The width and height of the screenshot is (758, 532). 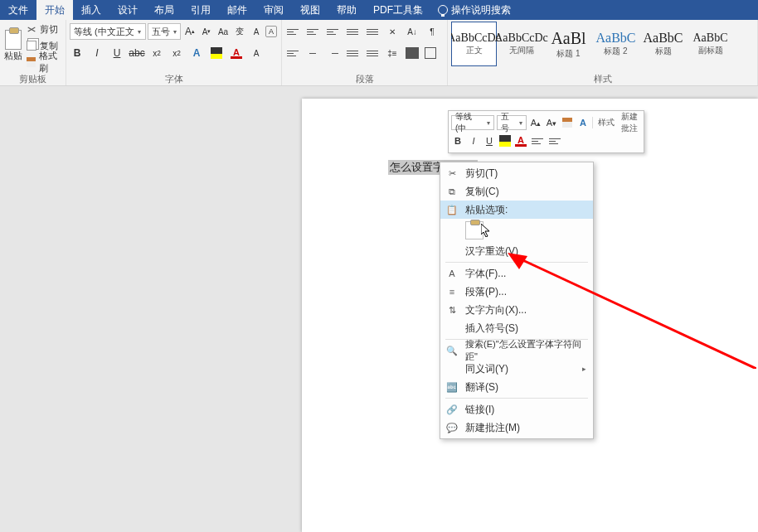 I want to click on ctx-translate: 🔤翻译(S), so click(x=517, y=387).